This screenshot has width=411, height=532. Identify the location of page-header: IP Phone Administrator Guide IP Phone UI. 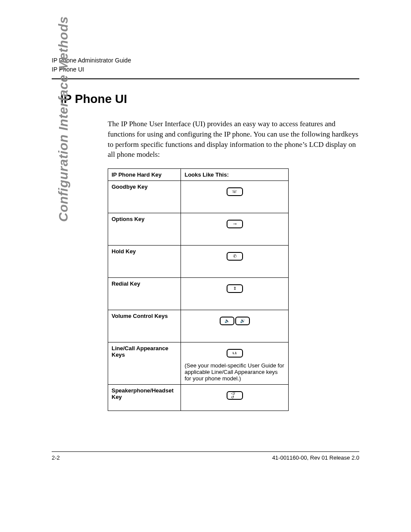
(206, 68).